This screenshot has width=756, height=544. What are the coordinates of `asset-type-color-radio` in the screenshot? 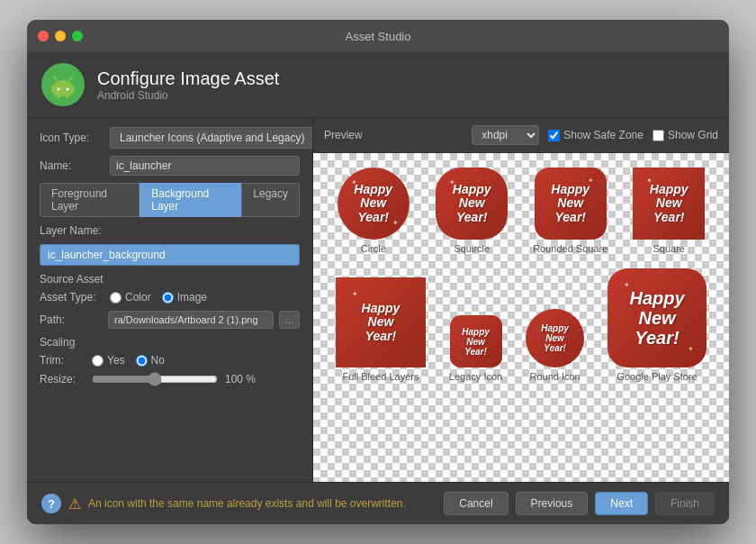 It's located at (115, 297).